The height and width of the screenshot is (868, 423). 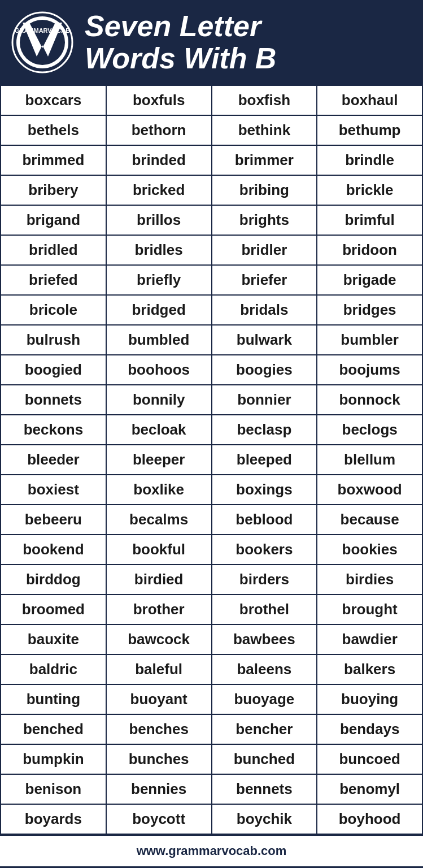 I want to click on word-cell: brigand, so click(x=53, y=220).